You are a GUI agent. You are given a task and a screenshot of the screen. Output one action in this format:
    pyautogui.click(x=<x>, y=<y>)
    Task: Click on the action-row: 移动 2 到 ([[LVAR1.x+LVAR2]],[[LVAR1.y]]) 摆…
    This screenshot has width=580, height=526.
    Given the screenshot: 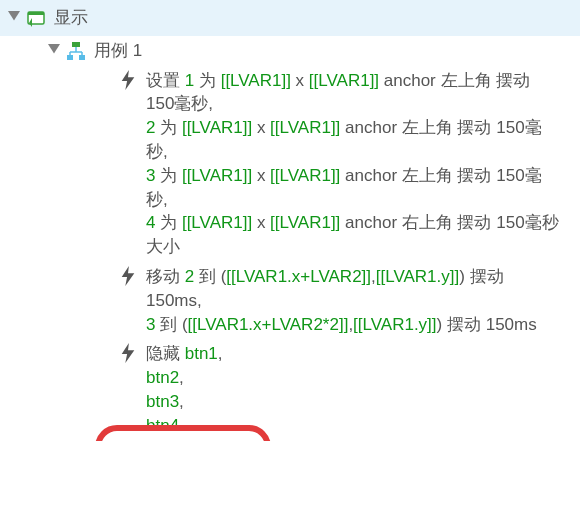 What is the action you would take?
    pyautogui.click(x=290, y=300)
    